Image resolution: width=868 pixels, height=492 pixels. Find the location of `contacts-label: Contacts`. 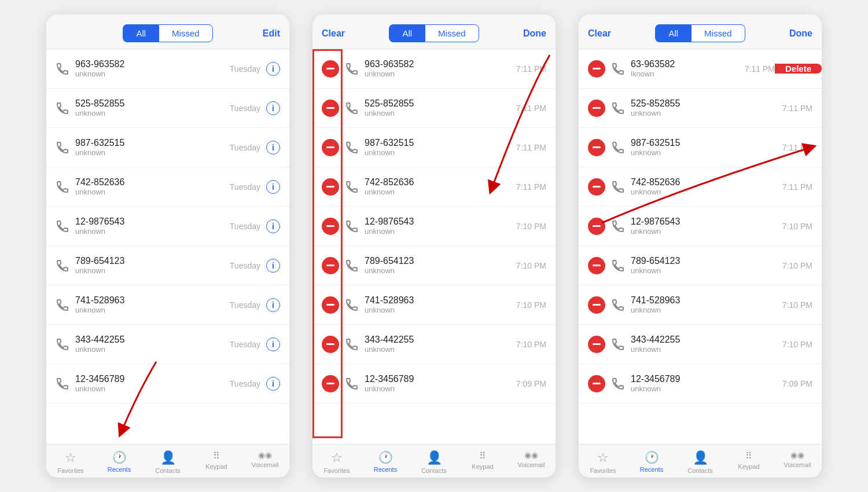

contacts-label: Contacts is located at coordinates (168, 471).